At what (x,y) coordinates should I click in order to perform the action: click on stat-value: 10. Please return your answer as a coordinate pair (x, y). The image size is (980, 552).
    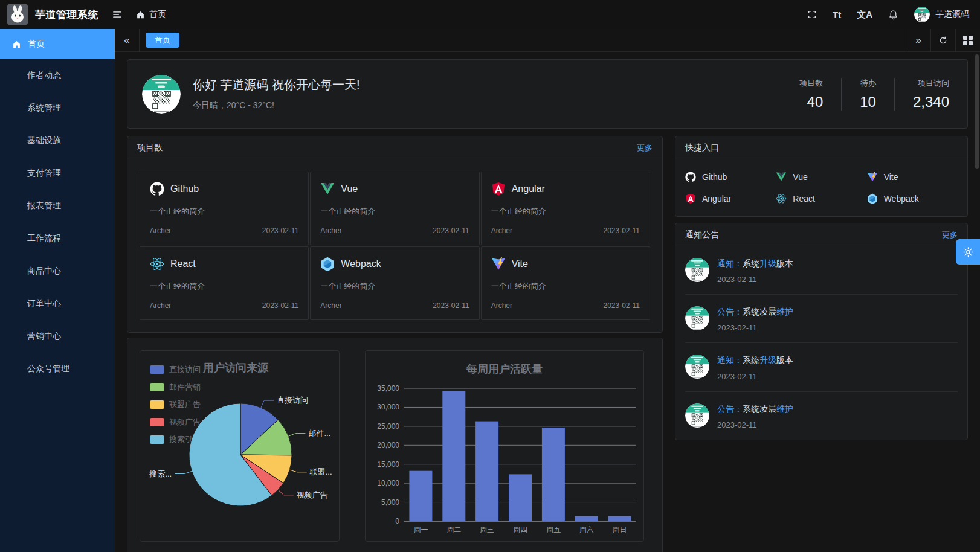
    Looking at the image, I should click on (868, 102).